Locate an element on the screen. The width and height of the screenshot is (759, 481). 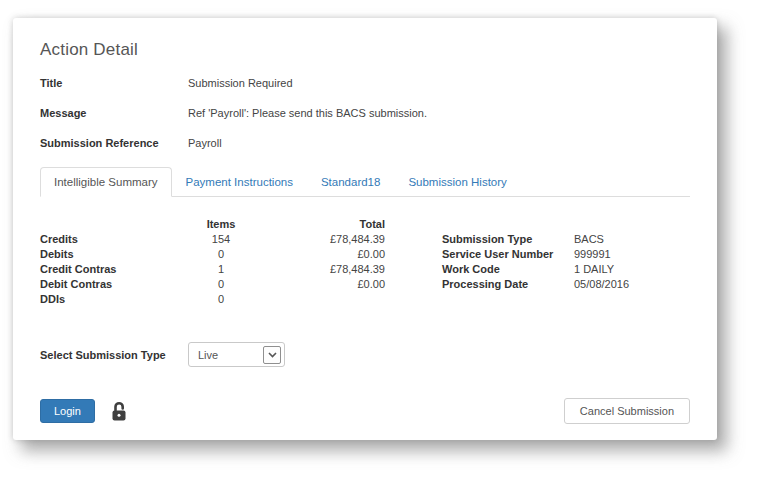
cancel-submission-button: Cancel Submission is located at coordinates (627, 411).